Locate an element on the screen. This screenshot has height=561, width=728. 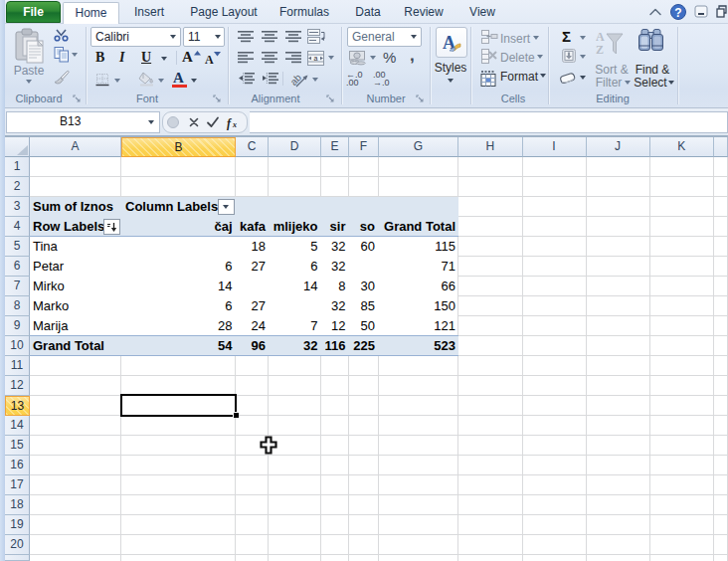
svg-text: f is located at coordinates (229, 123).